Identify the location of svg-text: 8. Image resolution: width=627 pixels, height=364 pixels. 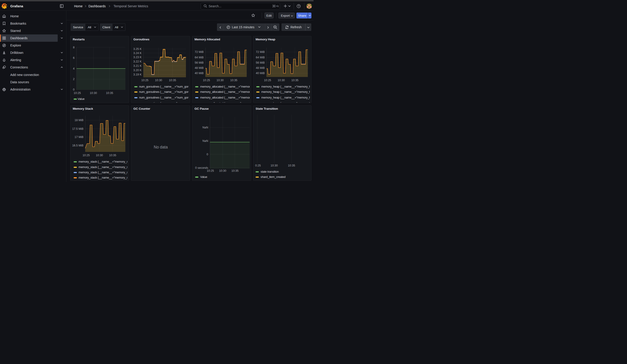
(74, 47).